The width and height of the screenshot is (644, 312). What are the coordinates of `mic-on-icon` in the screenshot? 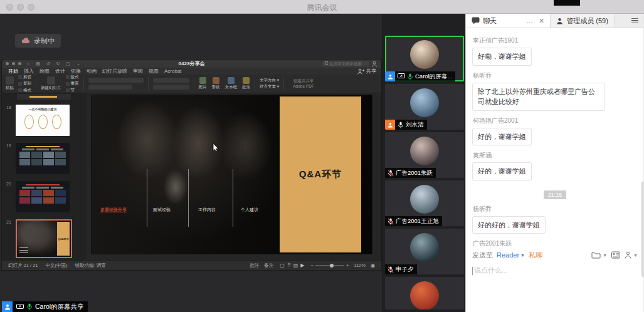 It's located at (401, 125).